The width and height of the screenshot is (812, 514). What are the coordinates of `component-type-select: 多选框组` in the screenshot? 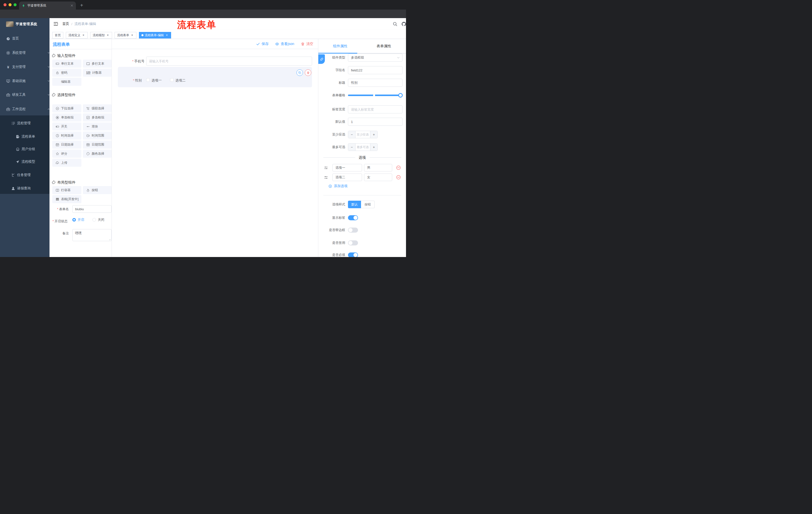 It's located at (375, 58).